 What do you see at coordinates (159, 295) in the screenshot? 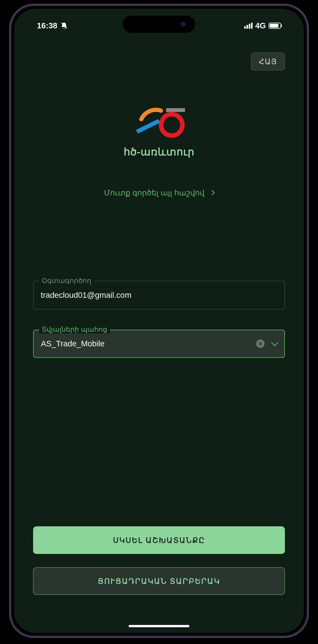
I see `user-input` at bounding box center [159, 295].